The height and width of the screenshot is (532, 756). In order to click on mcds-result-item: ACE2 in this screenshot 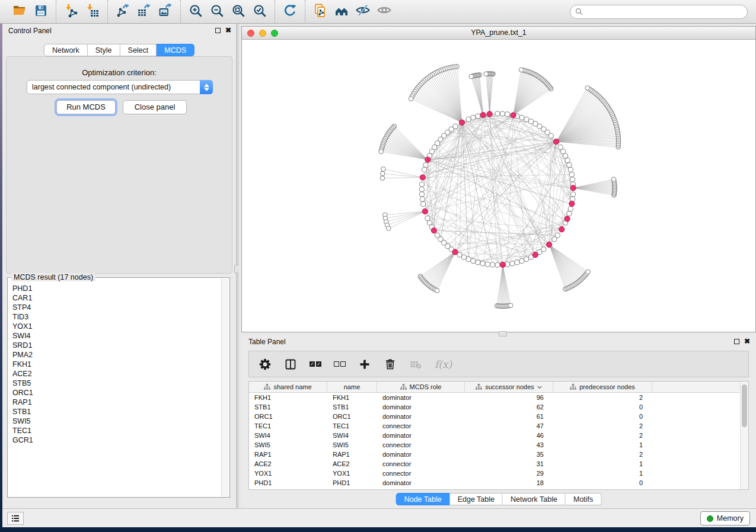, I will do `click(115, 374)`.